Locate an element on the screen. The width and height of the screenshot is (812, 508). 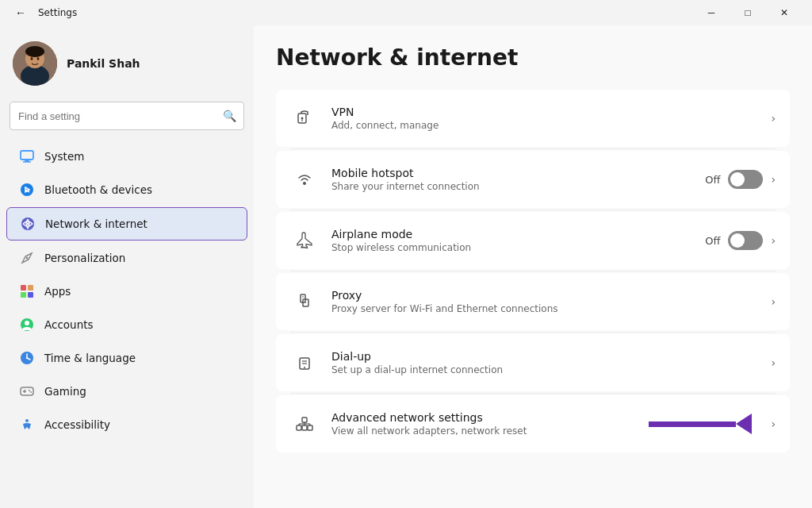
sidebar-label-gaming: Gaming is located at coordinates (65, 391).